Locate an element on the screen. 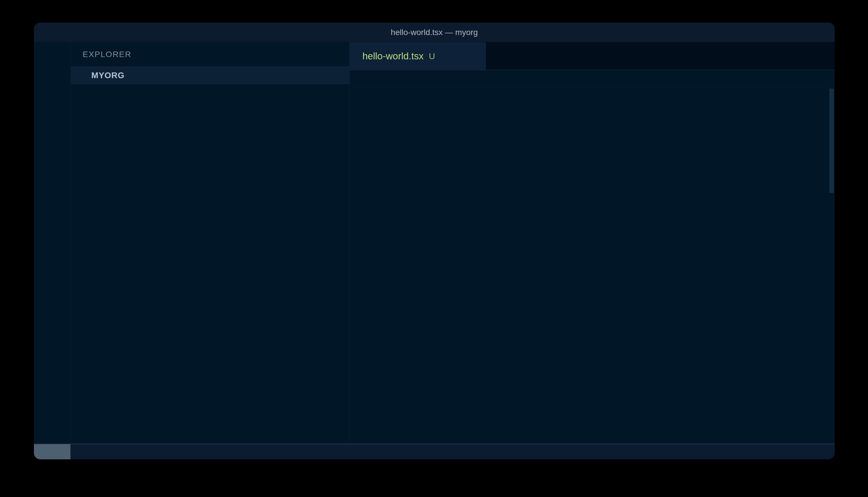 This screenshot has width=868, height=497. status-bar is located at coordinates (434, 452).